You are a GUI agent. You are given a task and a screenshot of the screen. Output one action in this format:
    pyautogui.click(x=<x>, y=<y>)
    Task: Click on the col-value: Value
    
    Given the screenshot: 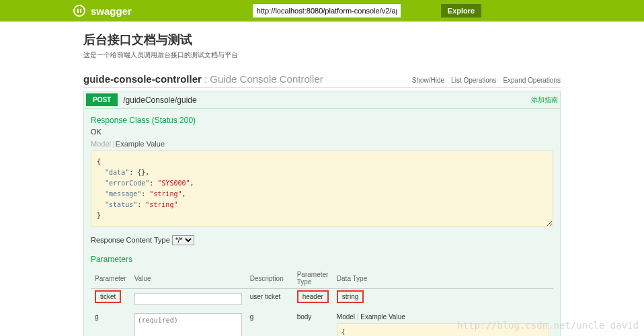 What is the action you would take?
    pyautogui.click(x=188, y=278)
    